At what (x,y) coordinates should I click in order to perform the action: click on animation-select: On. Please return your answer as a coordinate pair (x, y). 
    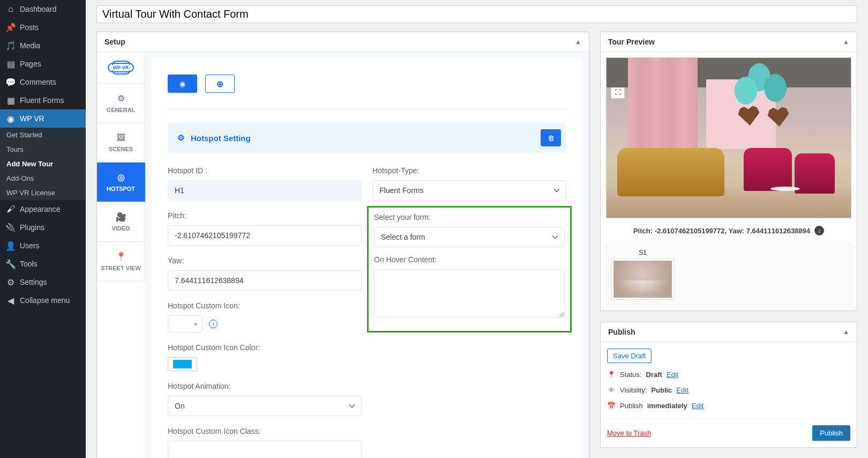
    Looking at the image, I should click on (265, 406).